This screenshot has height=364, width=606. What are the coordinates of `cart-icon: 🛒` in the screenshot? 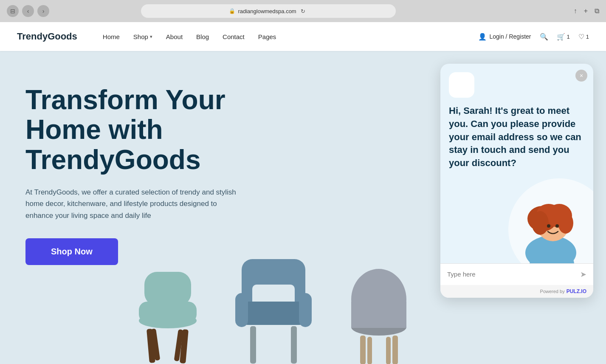 It's located at (561, 37).